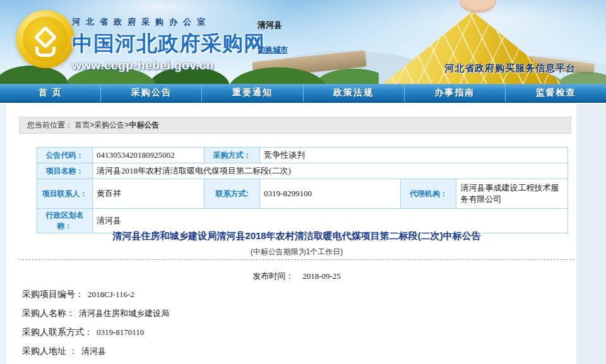 Image resolution: width=606 pixels, height=364 pixels. I want to click on publish-time-label: 发布时间：, so click(273, 276).